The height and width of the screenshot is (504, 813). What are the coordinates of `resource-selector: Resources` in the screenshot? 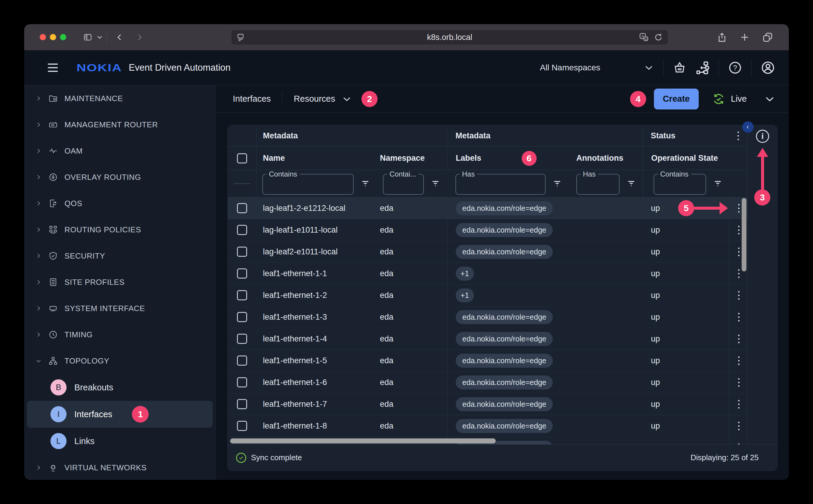 It's located at (322, 99).